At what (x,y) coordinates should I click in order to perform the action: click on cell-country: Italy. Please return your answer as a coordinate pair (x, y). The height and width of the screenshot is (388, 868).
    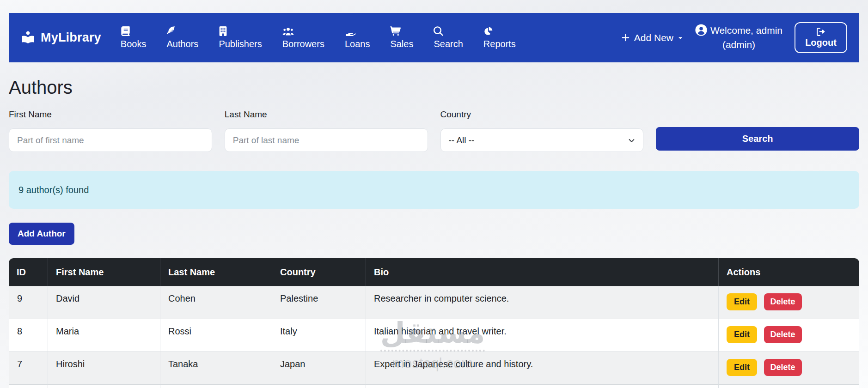
    Looking at the image, I should click on (319, 335).